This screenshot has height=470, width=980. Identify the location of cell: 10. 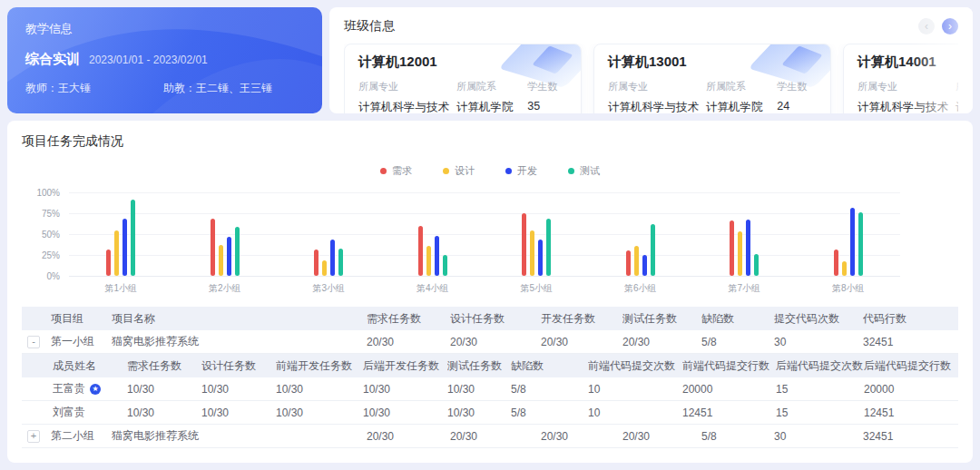
(635, 389).